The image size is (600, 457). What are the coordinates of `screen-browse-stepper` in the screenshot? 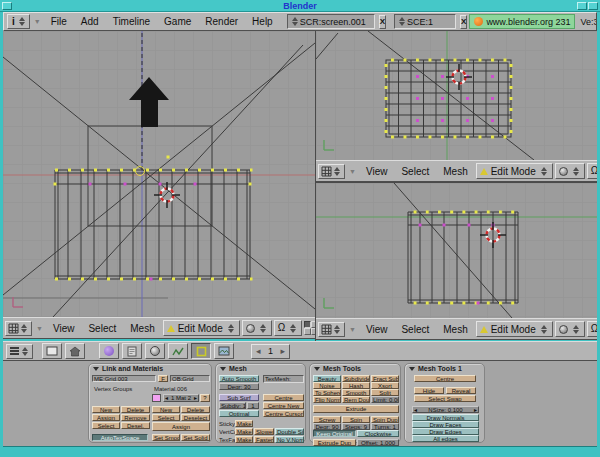 It's located at (295, 22).